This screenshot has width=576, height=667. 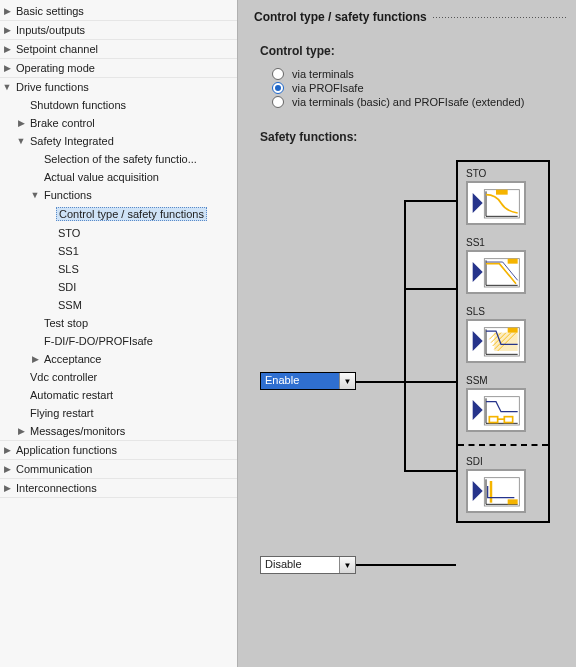 I want to click on sto-graph-icon, so click(x=496, y=203).